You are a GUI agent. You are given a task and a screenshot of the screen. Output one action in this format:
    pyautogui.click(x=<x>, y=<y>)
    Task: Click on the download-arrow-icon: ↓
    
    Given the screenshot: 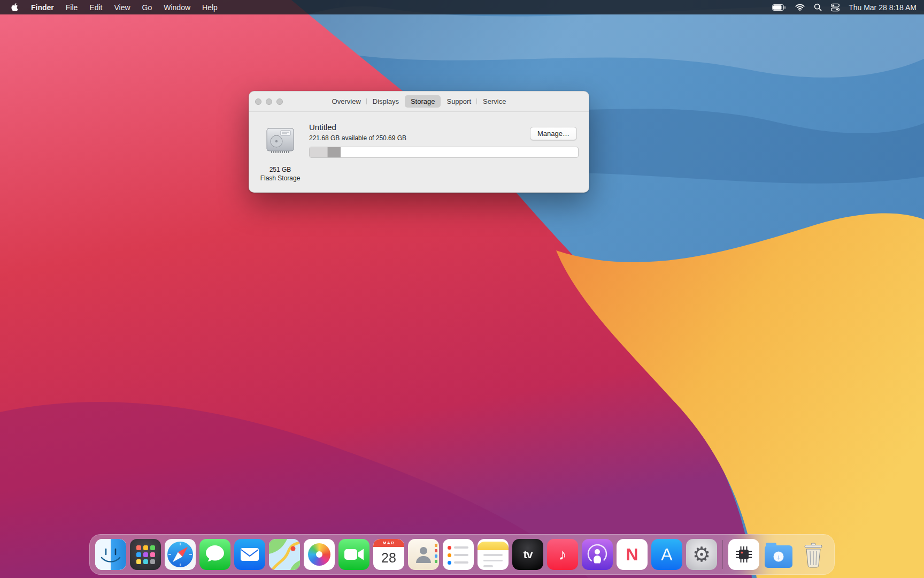 What is the action you would take?
    pyautogui.click(x=779, y=557)
    